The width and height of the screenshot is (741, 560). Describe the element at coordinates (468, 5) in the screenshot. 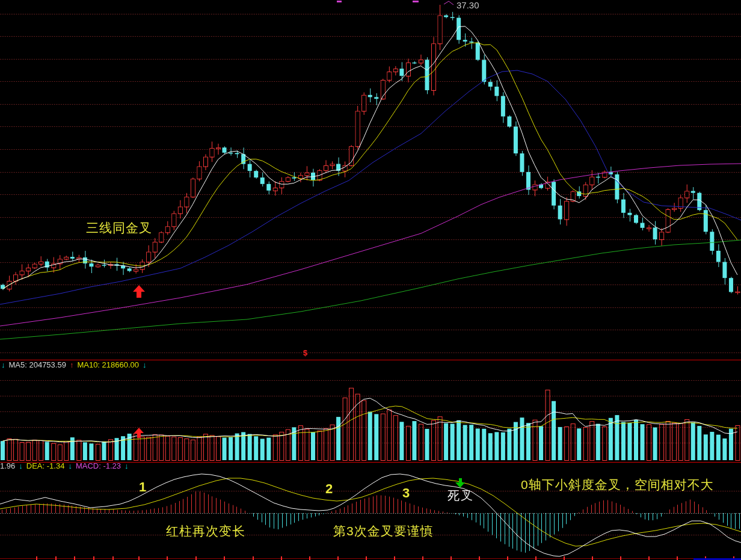

I see `peak-price-label: 37.30` at that location.